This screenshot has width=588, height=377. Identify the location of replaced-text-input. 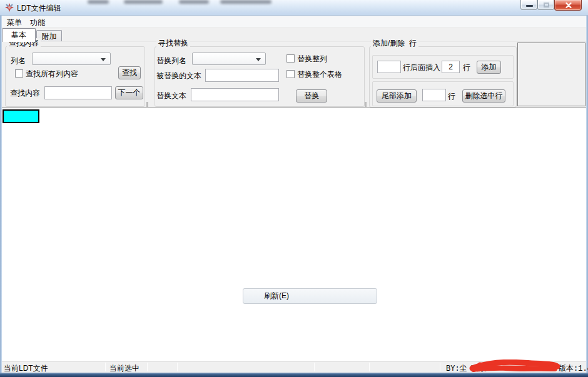
(242, 75).